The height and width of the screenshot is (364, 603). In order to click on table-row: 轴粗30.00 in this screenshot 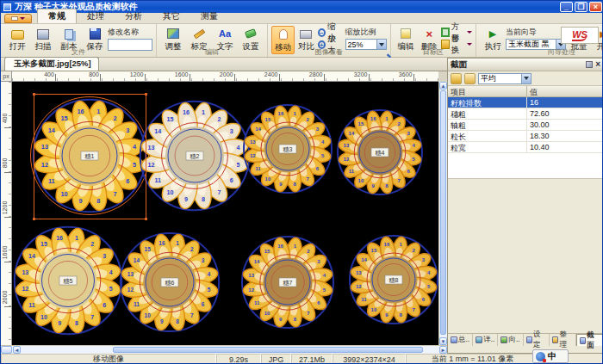, I will do `click(525, 126)`.